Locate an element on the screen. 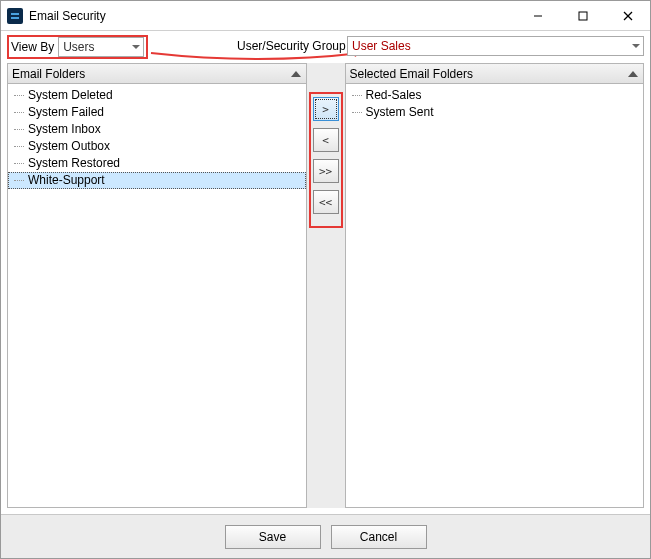  maximize-icon is located at coordinates (583, 16).